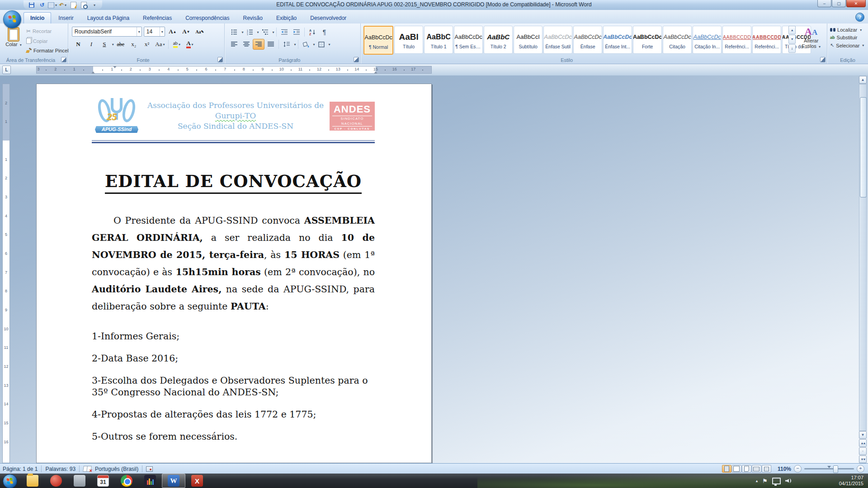  Describe the element at coordinates (197, 481) in the screenshot. I see `taskbar-app-redx: X` at that location.